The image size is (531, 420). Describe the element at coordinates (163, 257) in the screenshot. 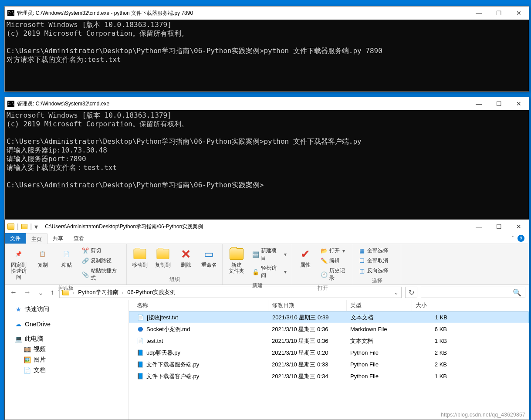

I see `copy-to-button: 复制到` at that location.